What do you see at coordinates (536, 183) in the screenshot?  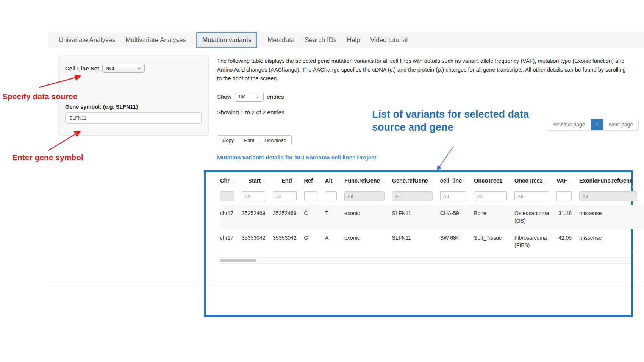 I see `column-header-oncotree2: OncoTree2↑↓` at bounding box center [536, 183].